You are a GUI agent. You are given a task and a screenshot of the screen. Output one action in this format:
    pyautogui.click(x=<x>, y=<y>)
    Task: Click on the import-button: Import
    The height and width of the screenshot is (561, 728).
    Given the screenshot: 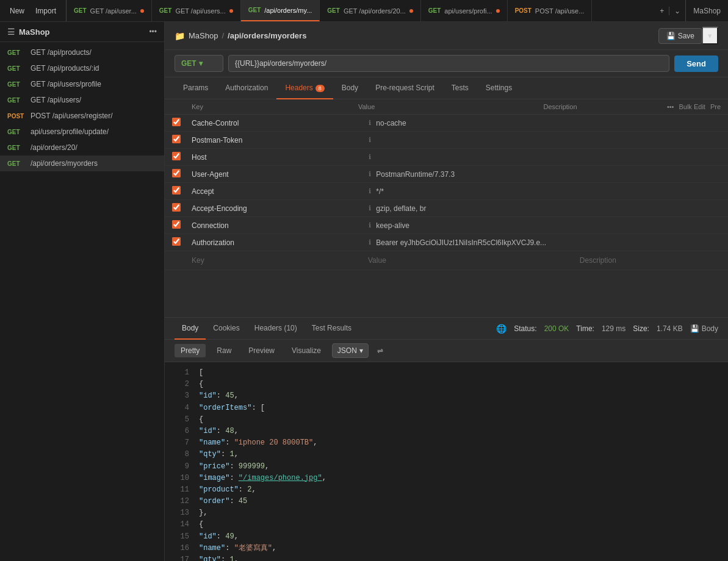 What is the action you would take?
    pyautogui.click(x=46, y=11)
    